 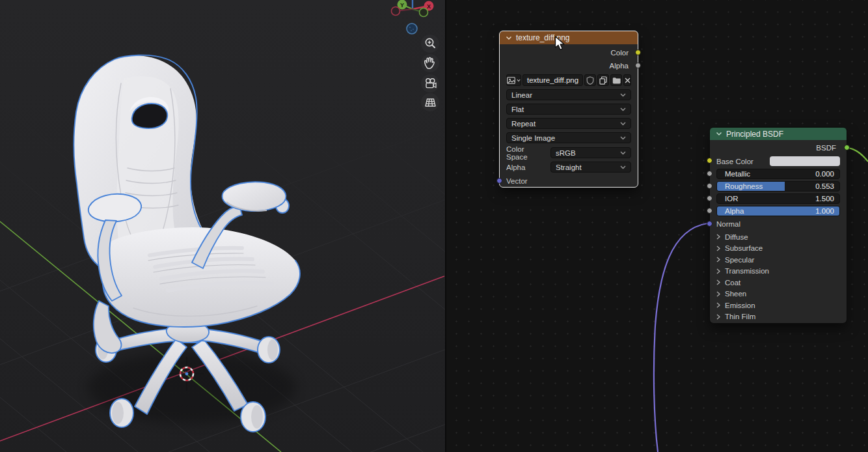 What do you see at coordinates (858, 155) in the screenshot?
I see `shader-wire` at bounding box center [858, 155].